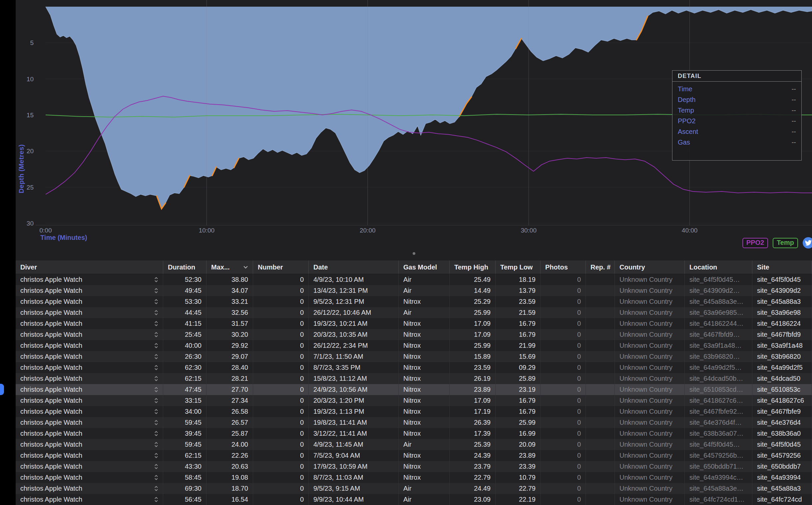  I want to click on table-row: christos Apple Watch 59:4524.0004/9/23, …, so click(414, 445).